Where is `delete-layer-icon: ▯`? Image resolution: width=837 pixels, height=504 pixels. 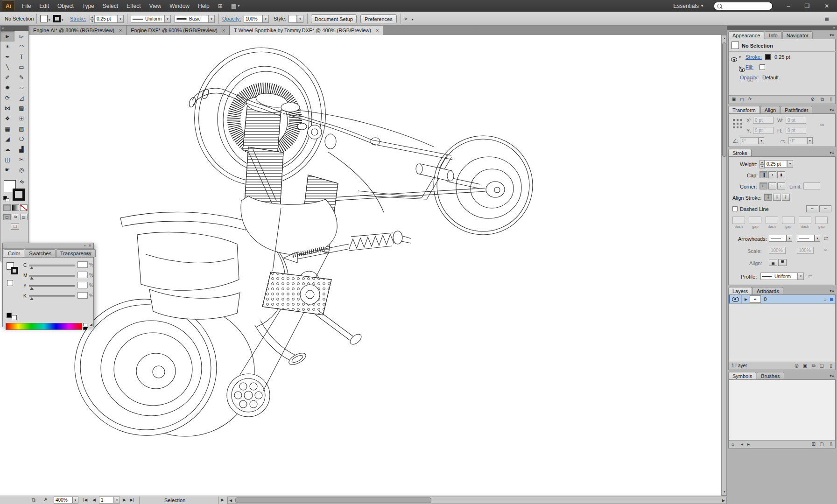 delete-layer-icon: ▯ is located at coordinates (831, 366).